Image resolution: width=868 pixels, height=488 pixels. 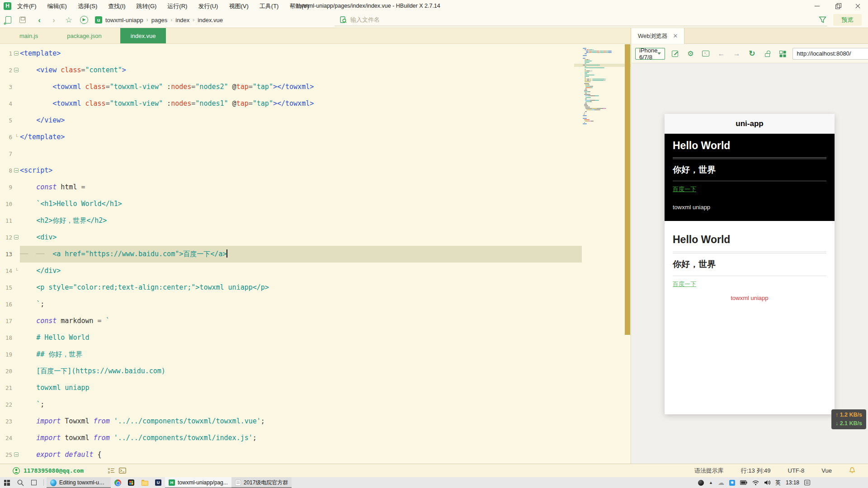 I want to click on nav-forward-button: ›, so click(x=54, y=20).